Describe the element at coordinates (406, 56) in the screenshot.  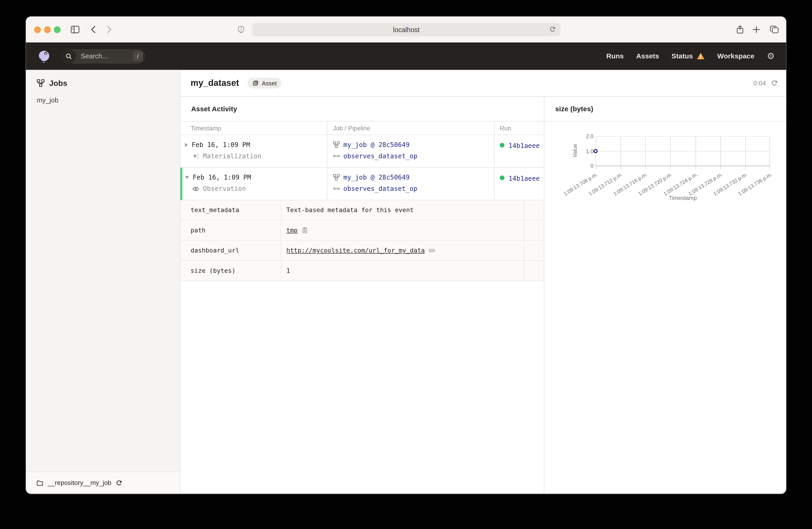
I see `app-header: Search... / Runs Assets Status Wo` at that location.